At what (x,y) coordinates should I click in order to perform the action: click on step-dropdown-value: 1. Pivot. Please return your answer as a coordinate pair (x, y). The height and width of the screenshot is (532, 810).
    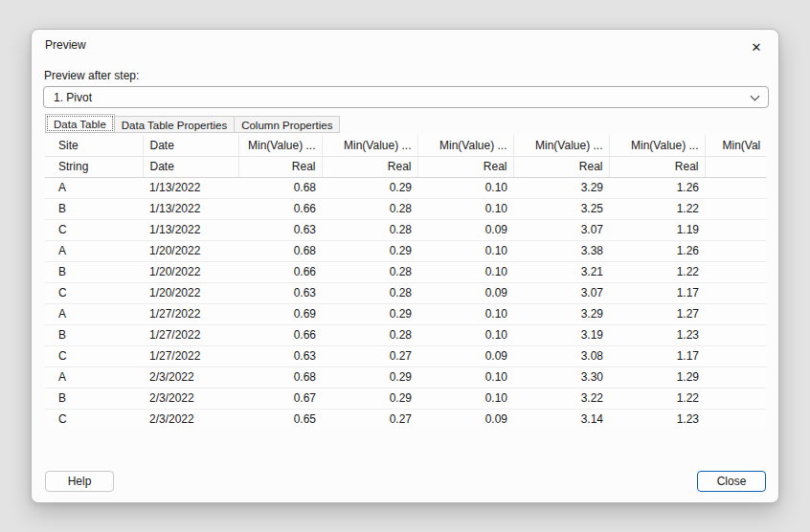
    Looking at the image, I should click on (402, 98).